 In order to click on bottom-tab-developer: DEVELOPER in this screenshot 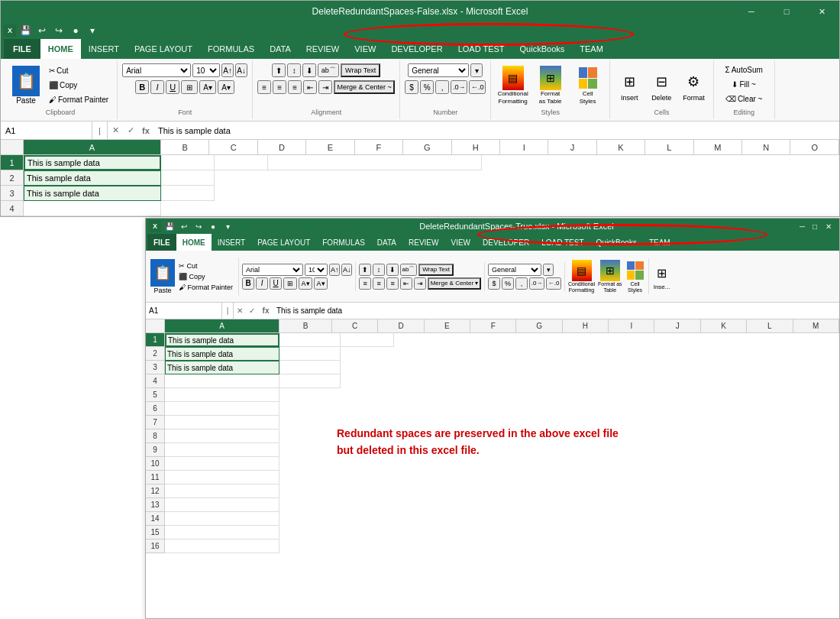, I will do `click(506, 242)`.